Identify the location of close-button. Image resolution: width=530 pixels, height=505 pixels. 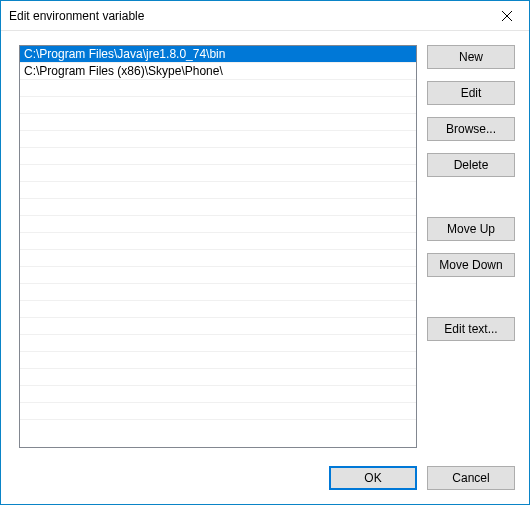
(506, 16).